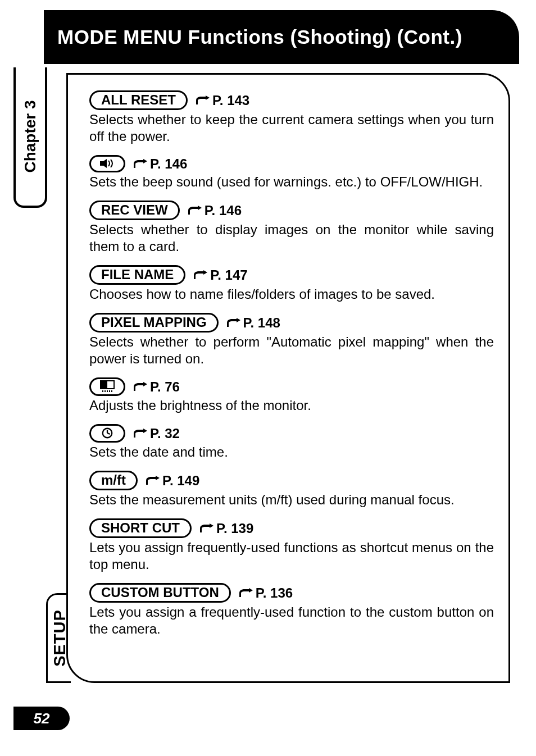 The image size is (536, 756). Describe the element at coordinates (260, 37) in the screenshot. I see `page-title: MODE MENU Functions (Shooting) (Cont.)` at that location.